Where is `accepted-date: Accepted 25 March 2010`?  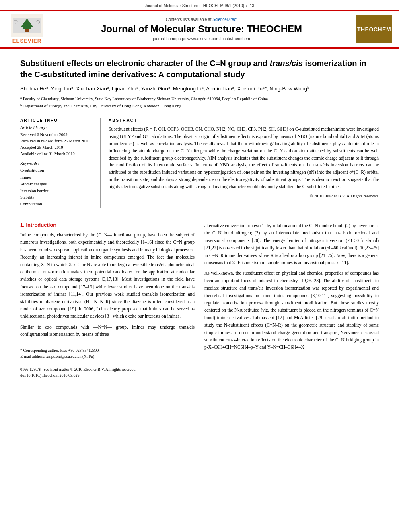 accepted-date: Accepted 25 March 2010 is located at coordinates (57, 148).